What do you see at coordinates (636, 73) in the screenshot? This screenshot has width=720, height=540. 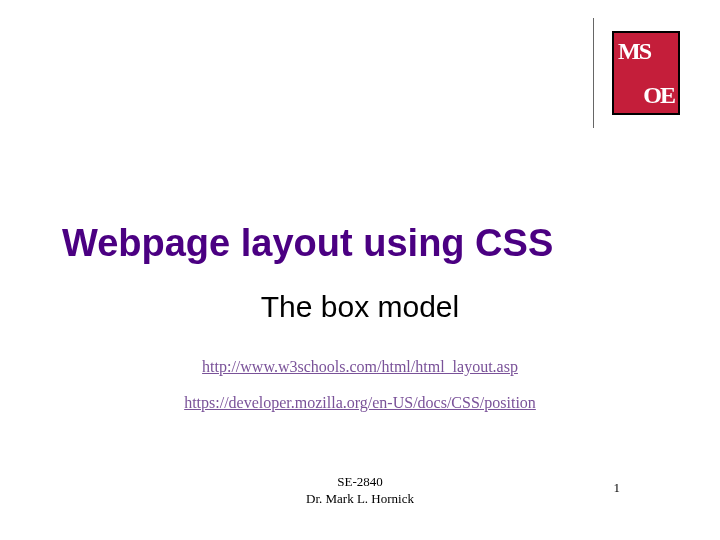 I see `logo-area: MS OE` at bounding box center [636, 73].